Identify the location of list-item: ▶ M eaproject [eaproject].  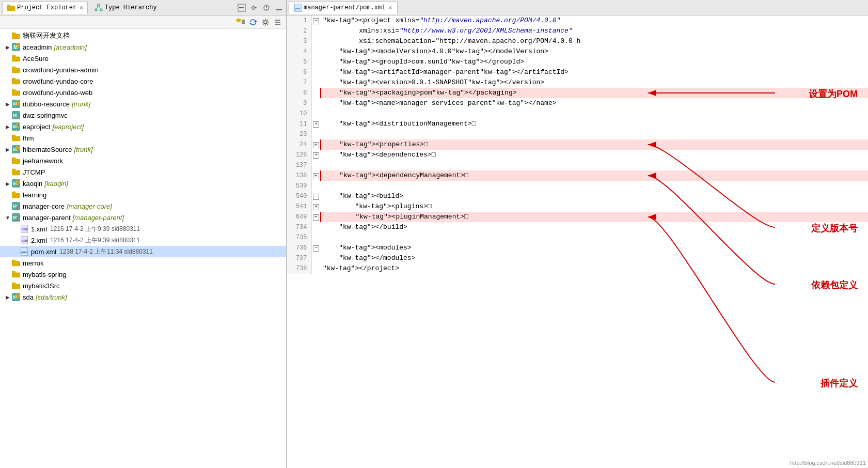
(143, 127).